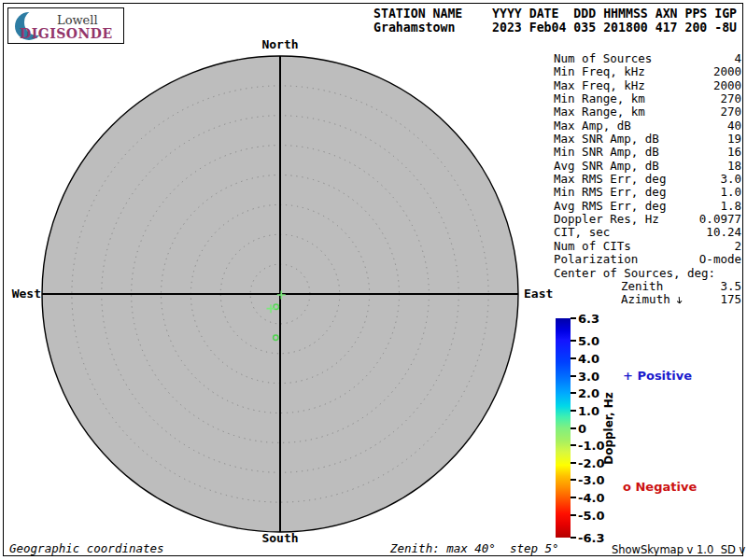 This screenshot has height=560, width=747. Describe the element at coordinates (607, 166) in the screenshot. I see `parameter-label: Avg SNR Amp, dB` at that location.